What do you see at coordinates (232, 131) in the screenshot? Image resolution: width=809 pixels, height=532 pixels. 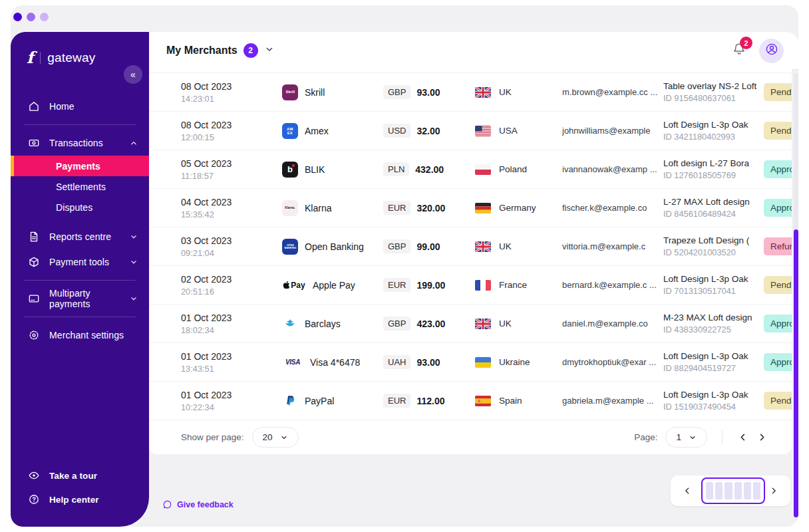 I see `date-cell: 08 Oct 202312:00:15` at bounding box center [232, 131].